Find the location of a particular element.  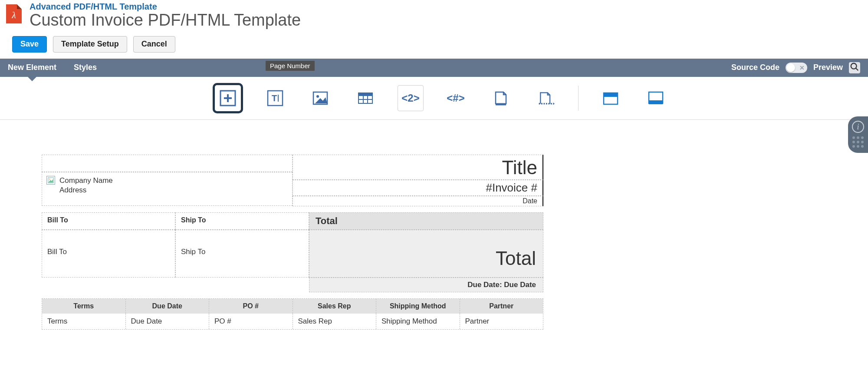

editor-navbar: New Element Styles Source Code ✕ Preview is located at coordinates (434, 68).